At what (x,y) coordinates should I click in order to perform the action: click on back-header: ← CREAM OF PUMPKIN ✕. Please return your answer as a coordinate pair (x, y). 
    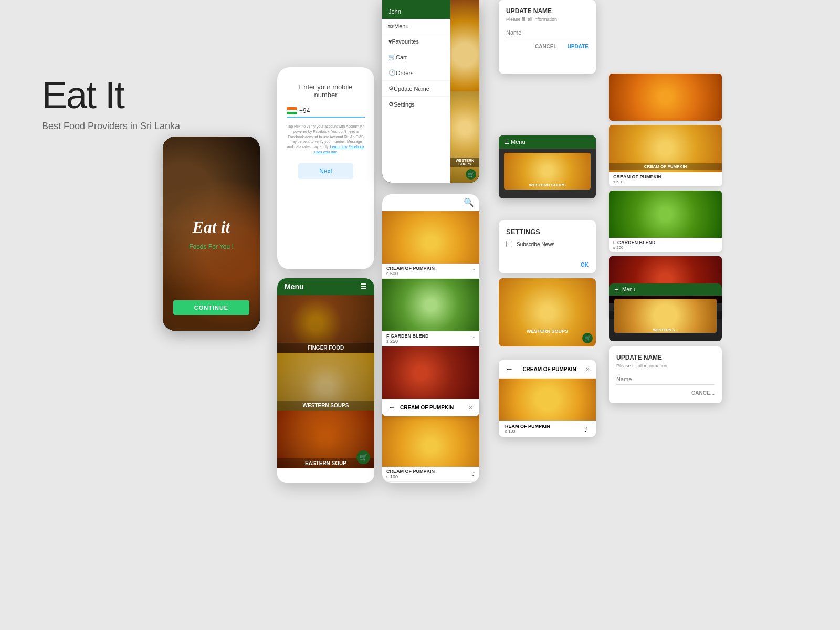
    Looking at the image, I should click on (430, 407).